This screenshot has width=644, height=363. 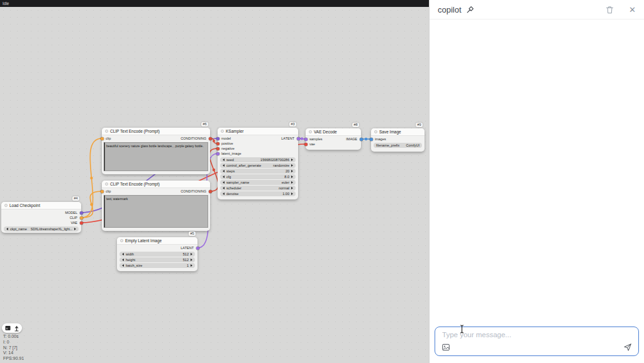 What do you see at coordinates (92, 204) in the screenshot?
I see `wire-clip-negative` at bounding box center [92, 204].